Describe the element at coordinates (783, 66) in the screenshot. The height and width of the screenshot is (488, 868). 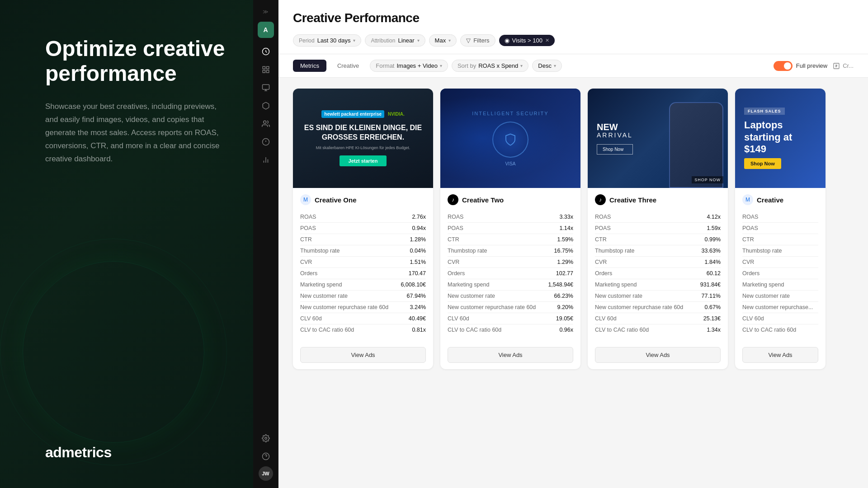
I see `full-preview-toggle` at that location.